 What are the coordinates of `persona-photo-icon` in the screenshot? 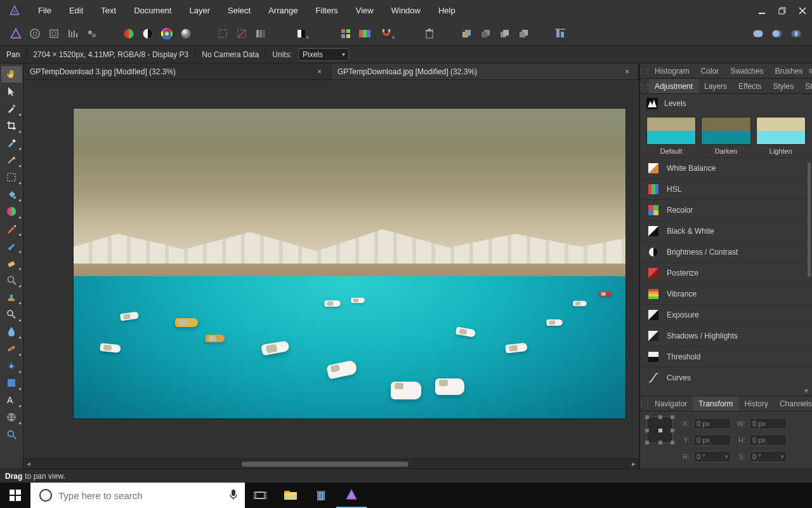 It's located at (16, 34).